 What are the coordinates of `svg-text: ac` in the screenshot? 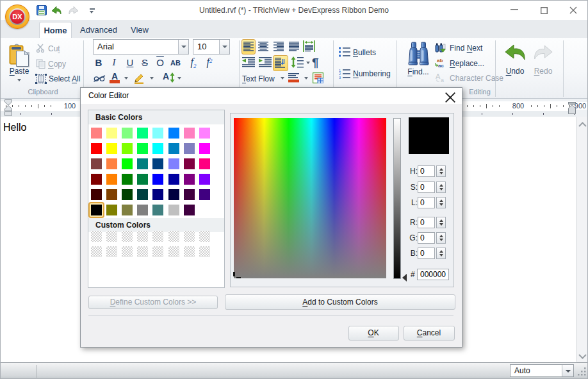 It's located at (441, 65).